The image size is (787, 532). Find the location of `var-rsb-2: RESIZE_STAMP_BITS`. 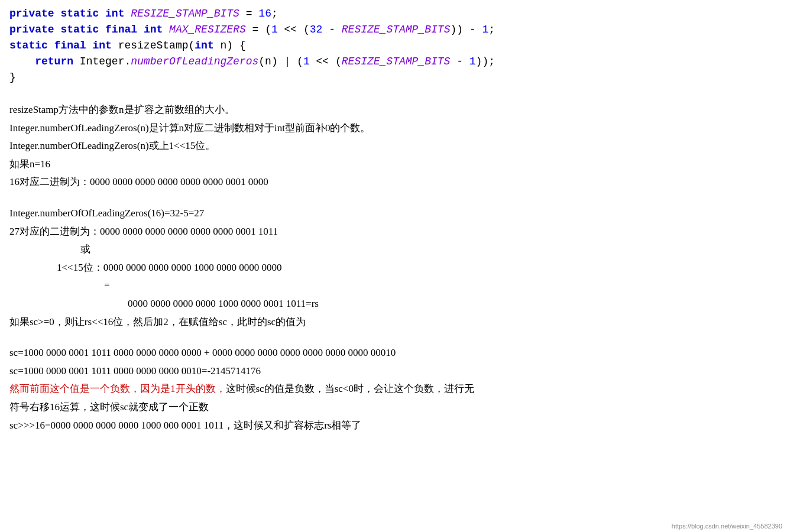

var-rsb-2: RESIZE_STAMP_BITS is located at coordinates (396, 30).